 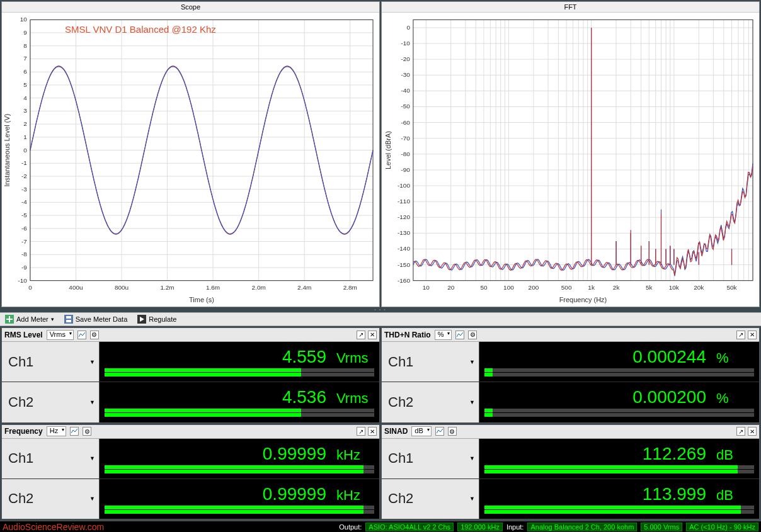 What do you see at coordinates (9, 319) in the screenshot?
I see `plus-icon` at bounding box center [9, 319].